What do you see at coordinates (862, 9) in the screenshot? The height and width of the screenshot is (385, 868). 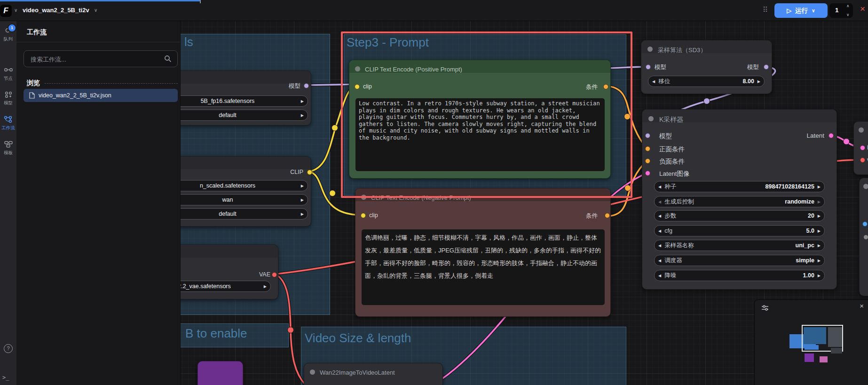 I see `close-icon: ×` at bounding box center [862, 9].